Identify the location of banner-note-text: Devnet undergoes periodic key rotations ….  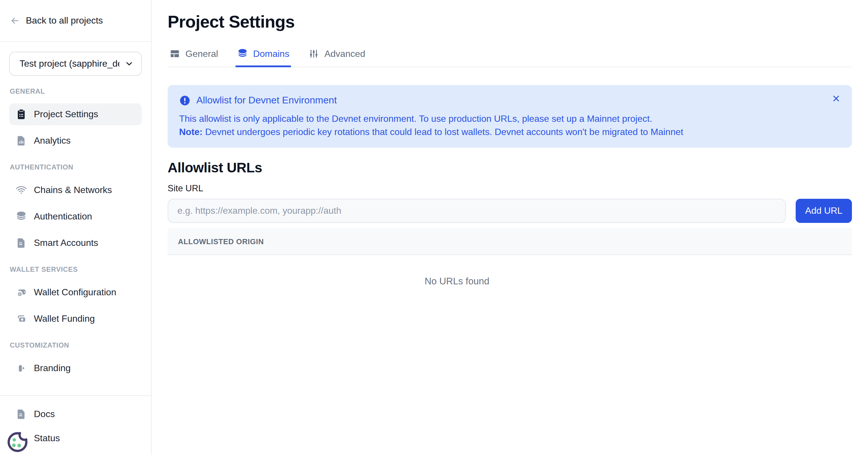
(443, 132).